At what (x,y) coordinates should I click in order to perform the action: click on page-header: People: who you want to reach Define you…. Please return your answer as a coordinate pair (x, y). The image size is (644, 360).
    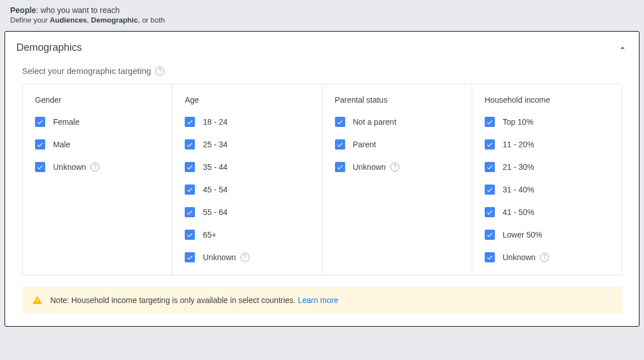
    Looking at the image, I should click on (322, 16).